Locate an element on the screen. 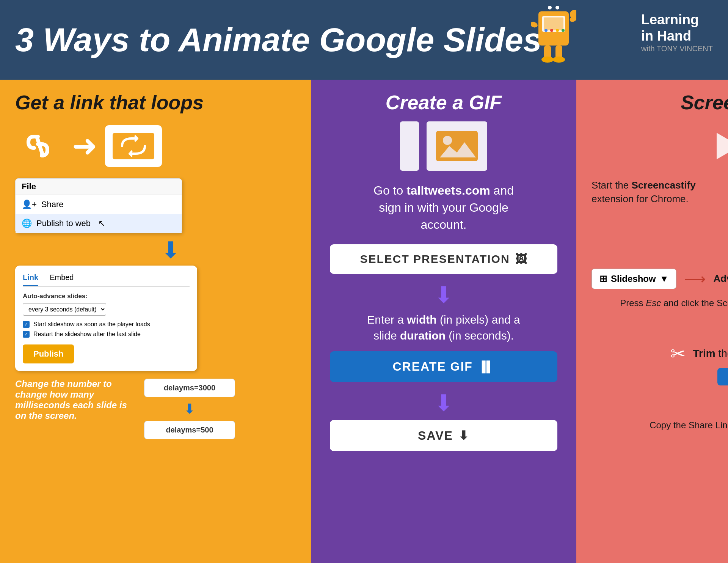 The height and width of the screenshot is (563, 728). blue-arrow-down: ⬇ is located at coordinates (171, 250).